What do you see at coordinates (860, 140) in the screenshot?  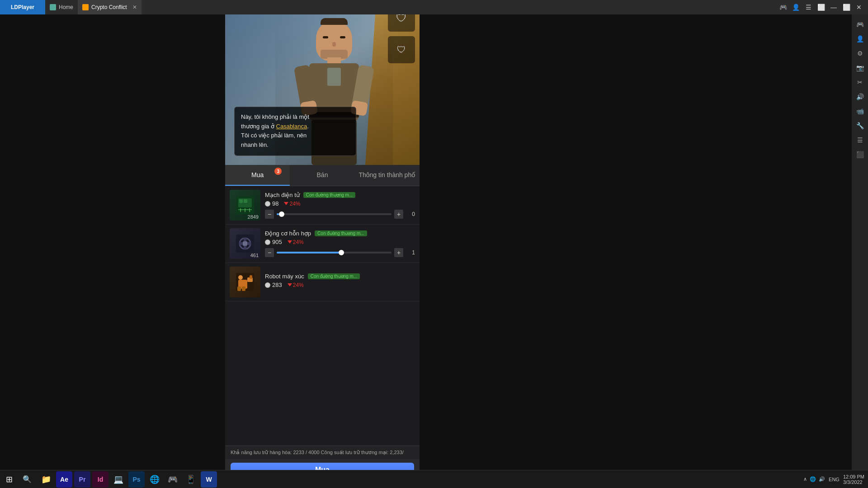 I see `sidebar-icon-menu: ☰` at bounding box center [860, 140].